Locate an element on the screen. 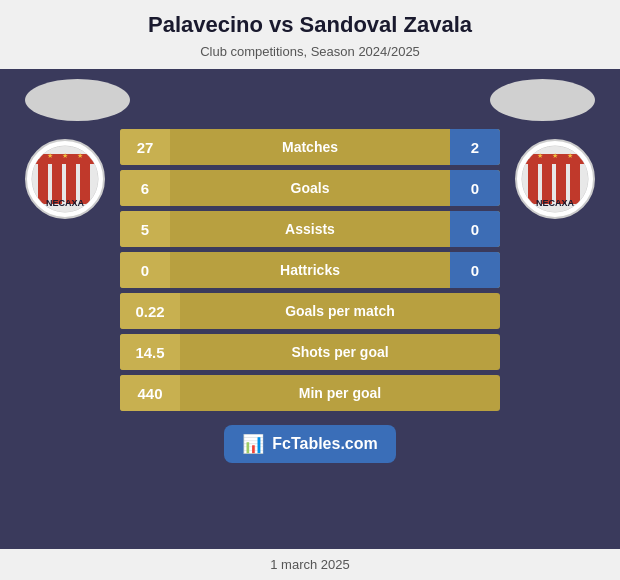 The height and width of the screenshot is (580, 620). page-subtitle: Club competitions, Season 2024/2025 is located at coordinates (310, 56).